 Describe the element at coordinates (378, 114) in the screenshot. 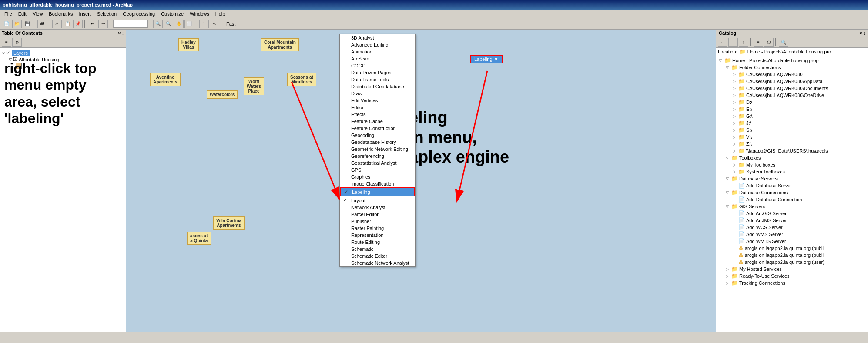

I see `toolbar-menu-item-effects: Effects` at that location.